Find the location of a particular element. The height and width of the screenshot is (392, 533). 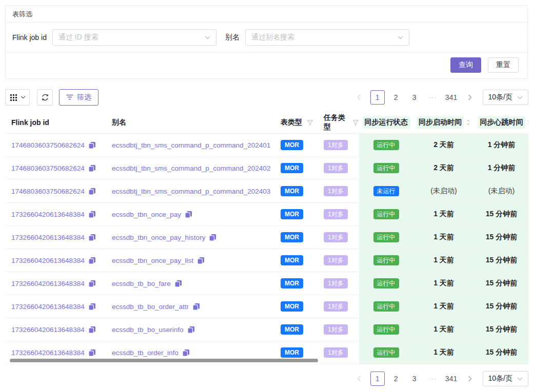

flink-job-id-label: Flink job id is located at coordinates (30, 37).